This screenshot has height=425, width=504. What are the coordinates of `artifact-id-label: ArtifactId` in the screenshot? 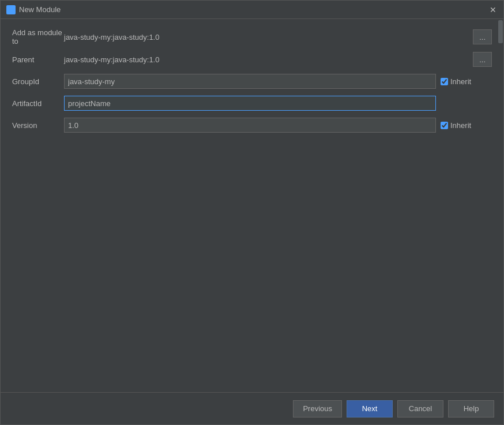 It's located at (38, 104).